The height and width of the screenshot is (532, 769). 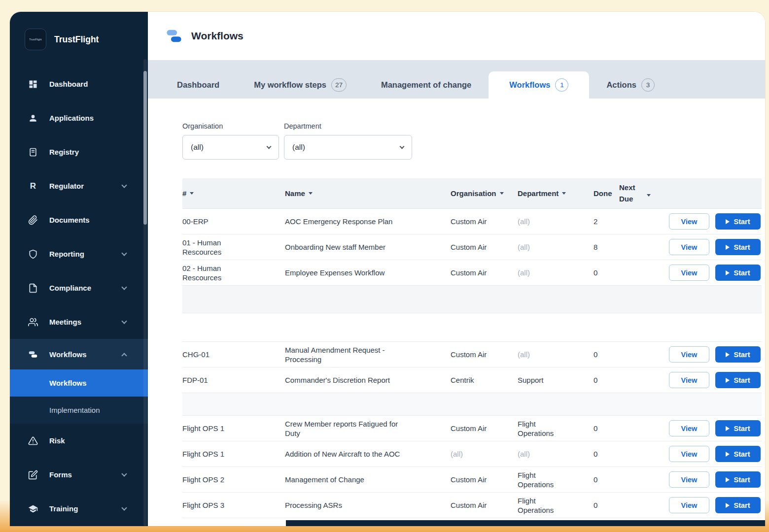 What do you see at coordinates (210, 247) in the screenshot?
I see `workflow-id: 01 - Human Rescources` at bounding box center [210, 247].